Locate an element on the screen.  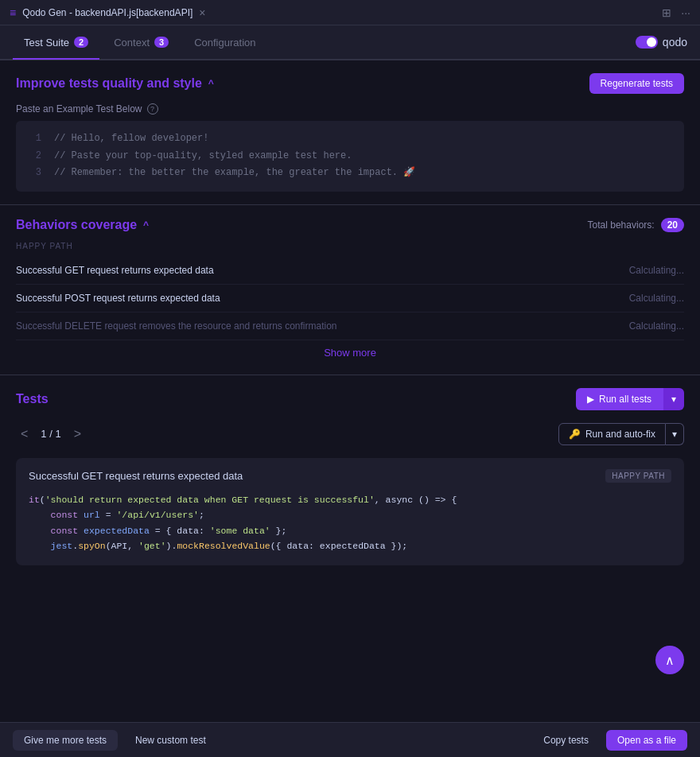
behavior-row-3: Successful DELETE request removes the re… is located at coordinates (350, 326).